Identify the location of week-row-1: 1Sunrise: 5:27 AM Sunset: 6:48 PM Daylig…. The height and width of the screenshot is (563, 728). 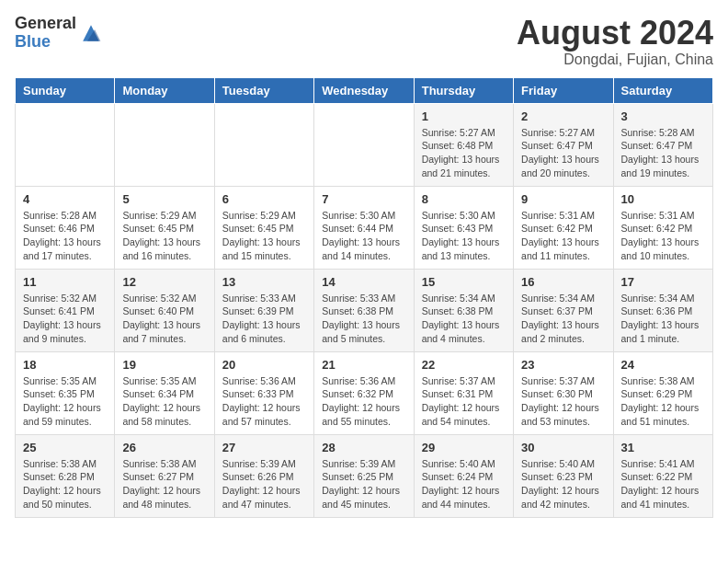
(364, 144).